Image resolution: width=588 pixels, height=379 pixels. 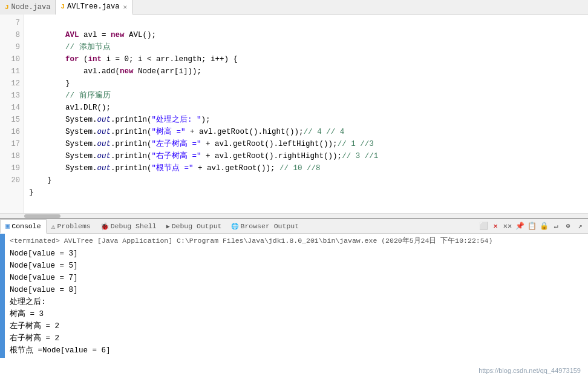 I want to click on console-left-bar, so click(x=2, y=295).